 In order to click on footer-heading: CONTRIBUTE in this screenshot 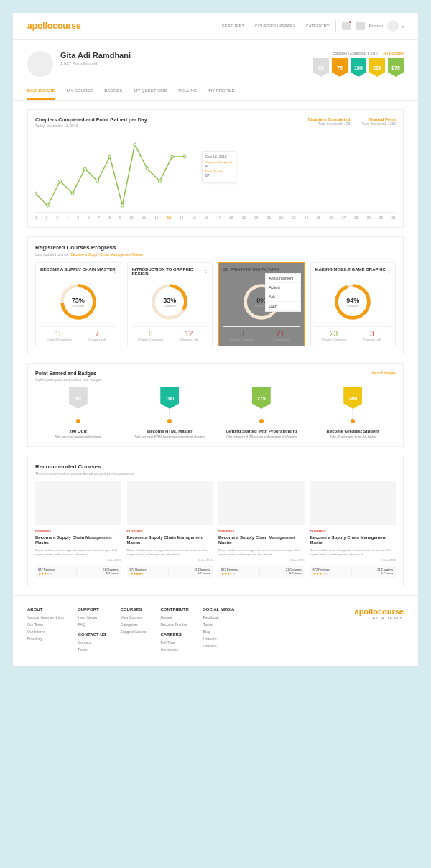, I will do `click(174, 609)`.